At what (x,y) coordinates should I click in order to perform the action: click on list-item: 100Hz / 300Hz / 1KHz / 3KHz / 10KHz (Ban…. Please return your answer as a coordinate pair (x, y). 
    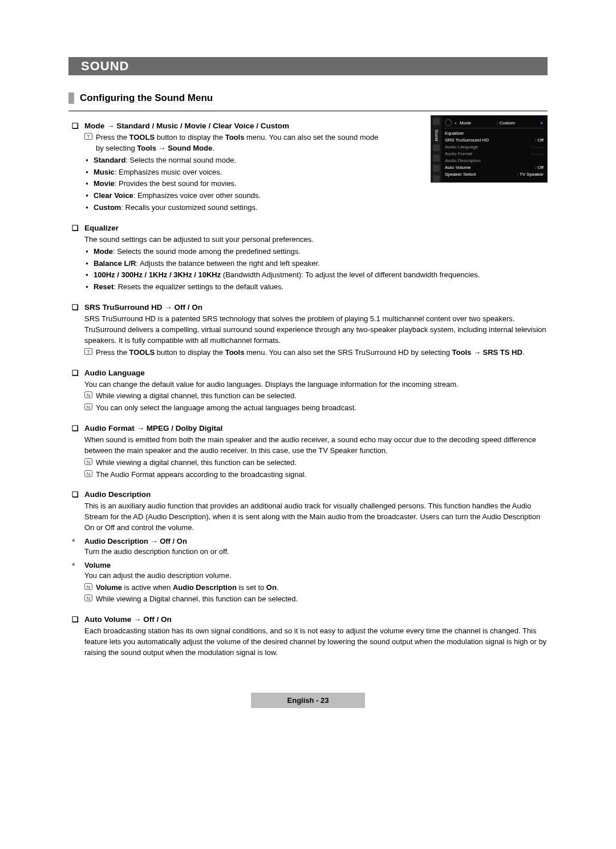
    Looking at the image, I should click on (316, 275).